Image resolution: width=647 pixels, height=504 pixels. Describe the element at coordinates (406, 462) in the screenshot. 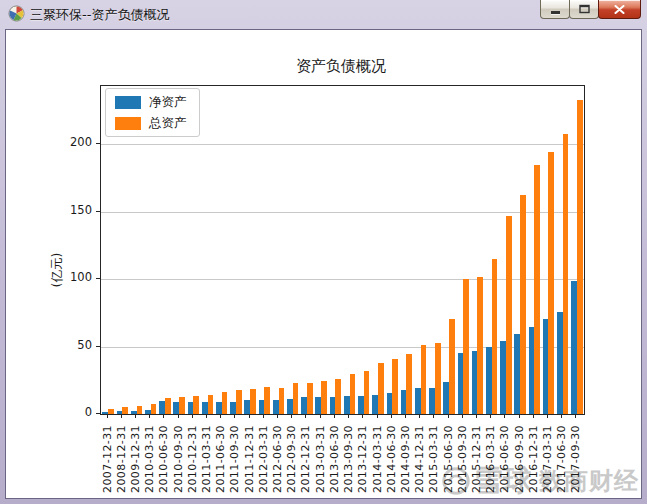

I see `x-tick-label: 2014-09-30` at that location.